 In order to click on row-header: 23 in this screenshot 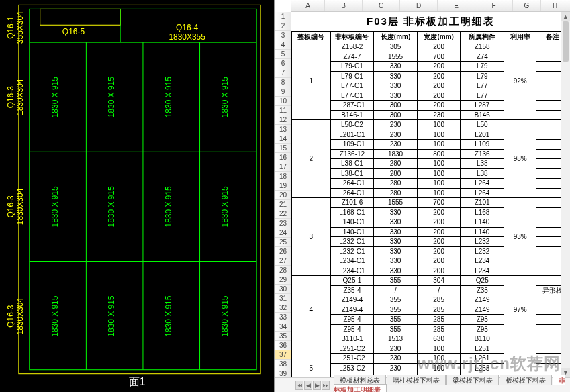, I will do `click(283, 224)`.